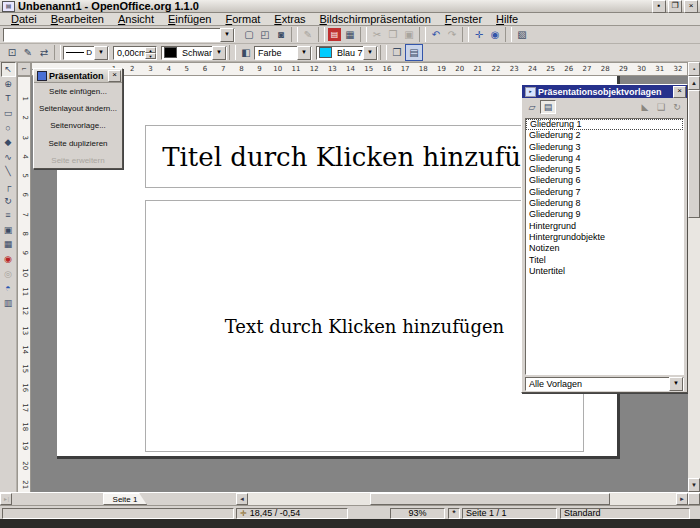  I want to click on style-list-item: Titel, so click(604, 260).